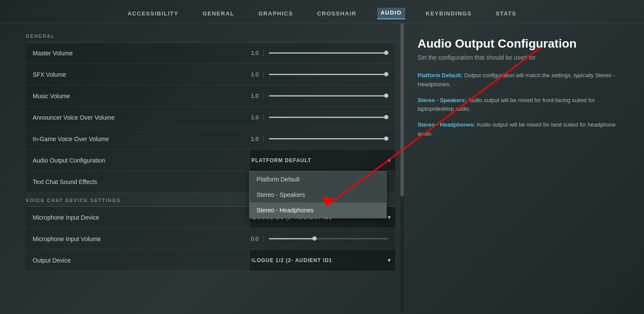 The image size is (644, 314). I want to click on output-device-arrow-icon: ▼, so click(389, 260).